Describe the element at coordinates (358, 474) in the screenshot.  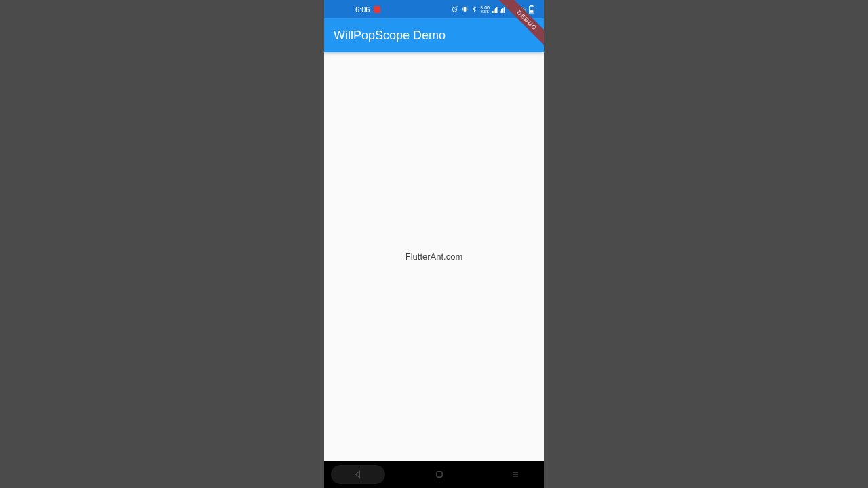
I see `back-triangle-icon` at that location.